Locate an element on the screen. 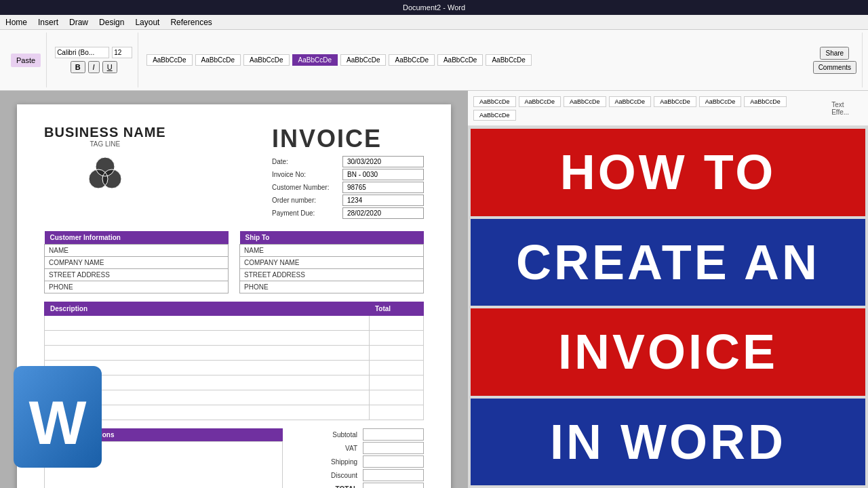 The width and height of the screenshot is (868, 488). payment-due-value: 28/02/2020 is located at coordinates (383, 213).